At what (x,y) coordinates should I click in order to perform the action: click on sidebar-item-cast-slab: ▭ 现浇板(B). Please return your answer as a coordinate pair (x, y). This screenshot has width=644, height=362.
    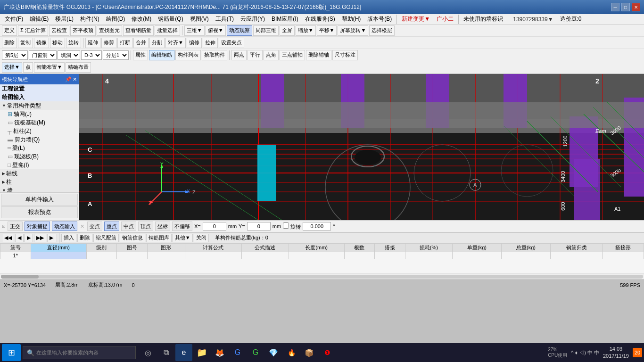
    Looking at the image, I should click on (40, 156).